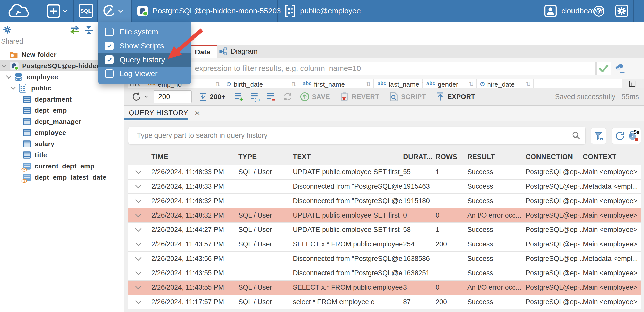 Image resolution: width=644 pixels, height=312 pixels. I want to click on query-history-row: 2/26/2024, 11:44:27 PM SQL / User UPDATE…, so click(385, 230).